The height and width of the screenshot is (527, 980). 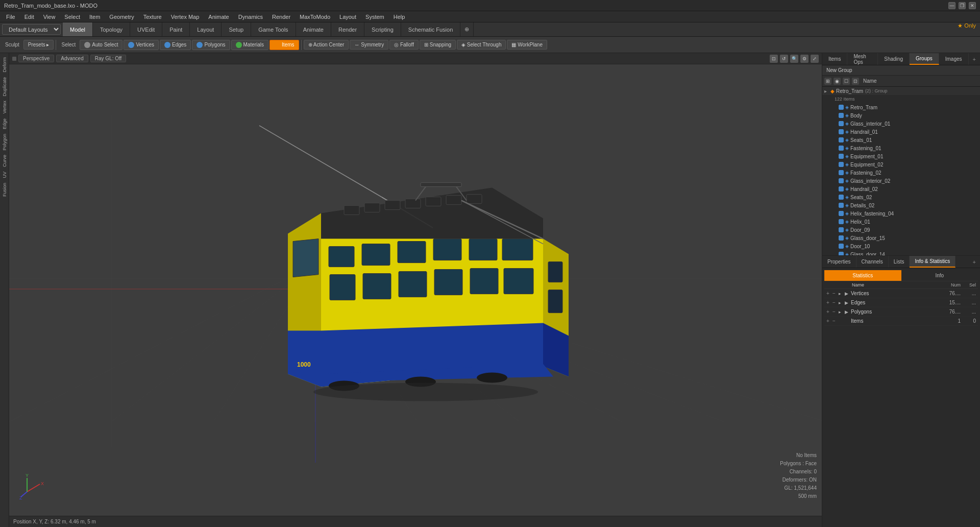 I want to click on minimize-button: —, so click(x=952, y=6).